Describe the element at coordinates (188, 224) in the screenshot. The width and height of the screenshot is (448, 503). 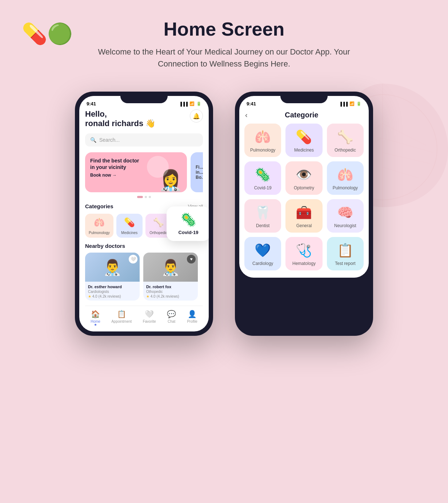
I see `covid-popup-card: 🦠 Covid-19` at that location.